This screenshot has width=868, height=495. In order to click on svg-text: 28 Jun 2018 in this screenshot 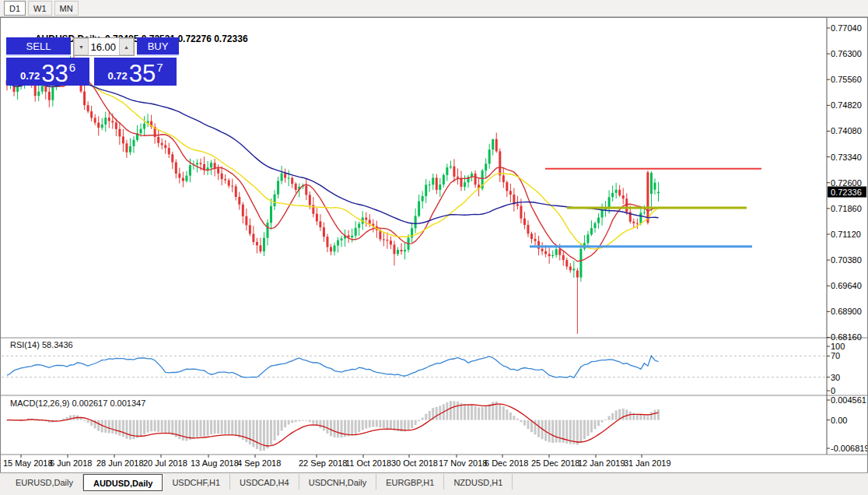, I will do `click(120, 463)`.